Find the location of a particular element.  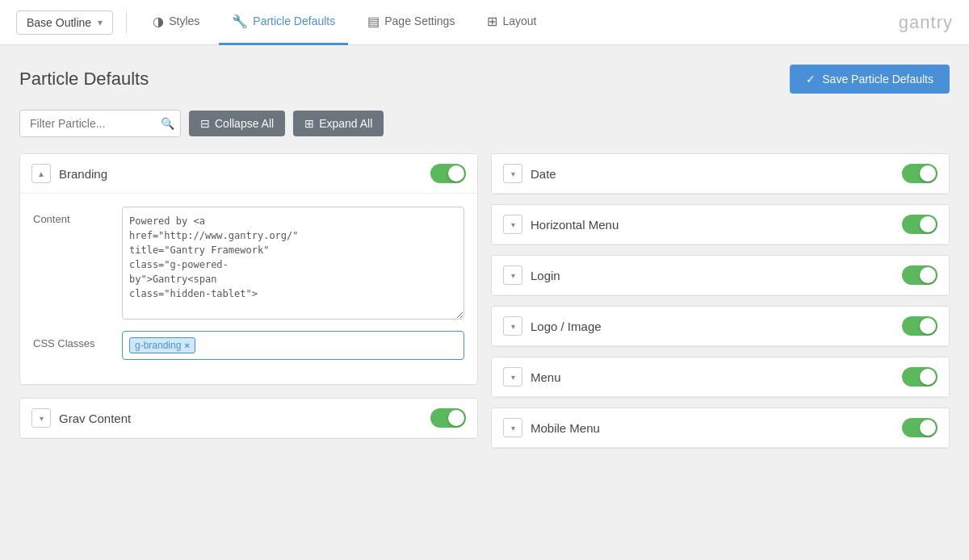

grav-content-toggle is located at coordinates (448, 418).